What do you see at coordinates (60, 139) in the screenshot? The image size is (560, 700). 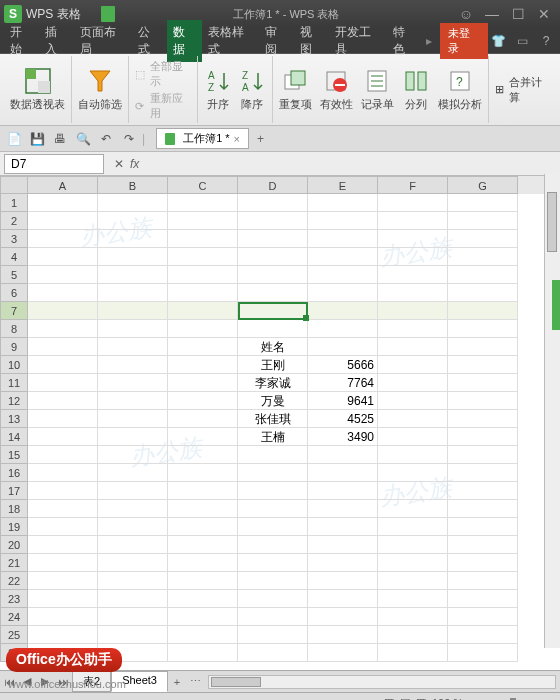 I see `print-icon: 🖶` at bounding box center [60, 139].